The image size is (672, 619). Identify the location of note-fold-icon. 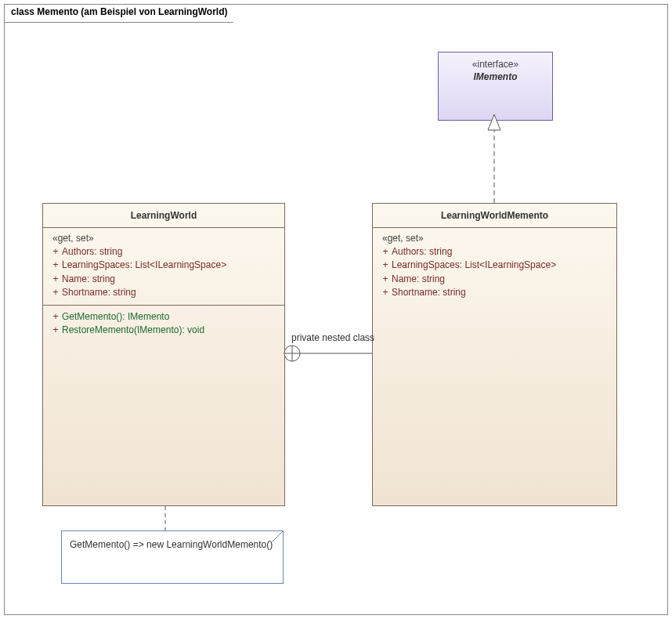
(277, 537).